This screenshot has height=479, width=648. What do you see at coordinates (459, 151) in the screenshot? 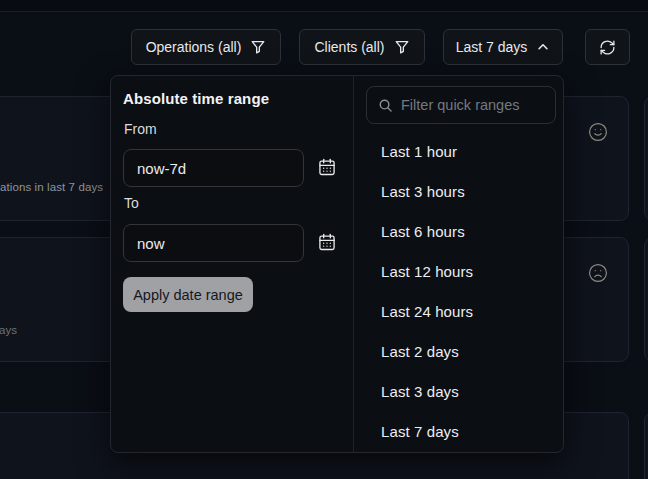
I see `quick-range-option: Last 1 hour` at bounding box center [459, 151].